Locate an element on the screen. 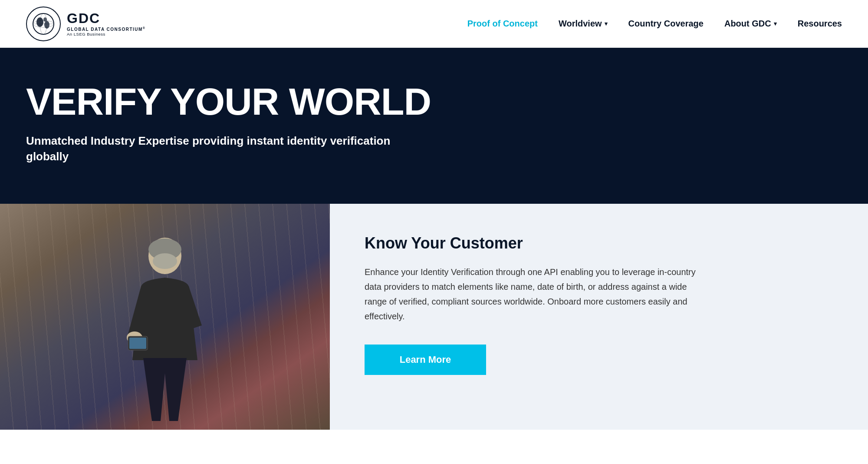  learn-more-button: Learn More is located at coordinates (425, 360).